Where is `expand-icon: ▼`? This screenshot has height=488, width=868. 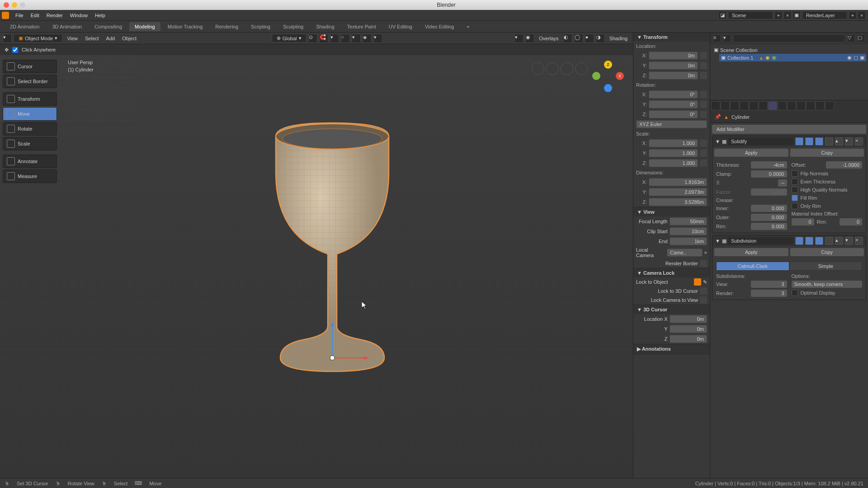
expand-icon: ▼ is located at coordinates (718, 141).